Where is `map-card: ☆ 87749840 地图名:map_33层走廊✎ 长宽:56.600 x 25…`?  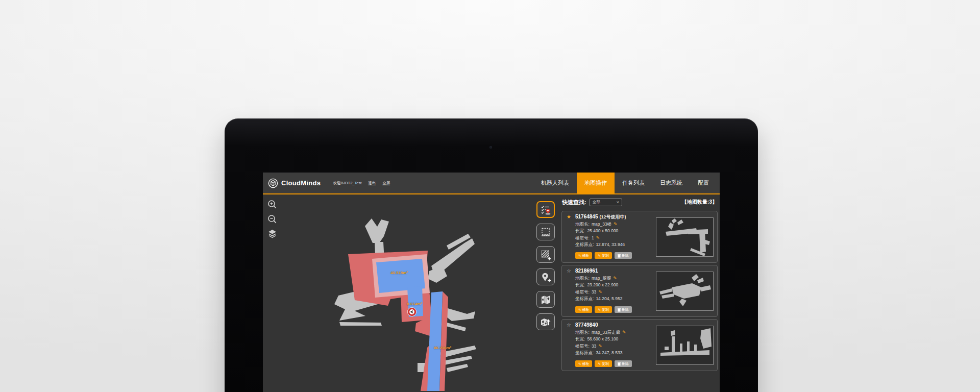
map-card: ☆ 87749840 地图名:map_33层走廊✎ 长宽:56.600 x 25… is located at coordinates (640, 345).